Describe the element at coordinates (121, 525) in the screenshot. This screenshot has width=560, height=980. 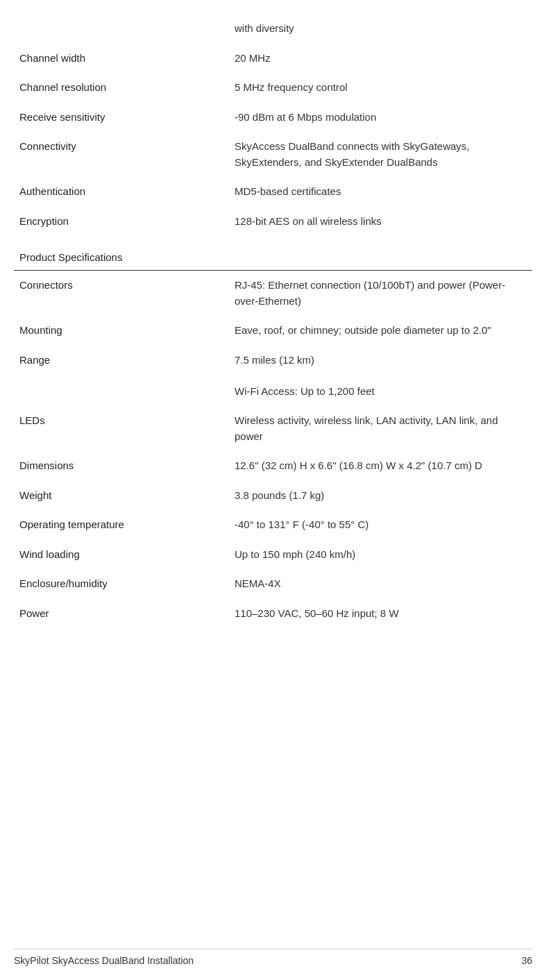
I see `spec-label: Operating temperature` at that location.